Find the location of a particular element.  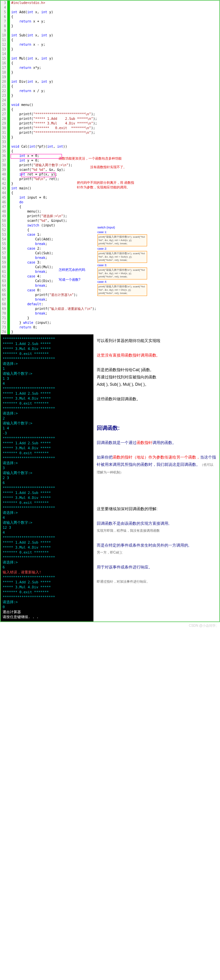

annotation-one-fn: 写成一个函数? is located at coordinates (70, 280).